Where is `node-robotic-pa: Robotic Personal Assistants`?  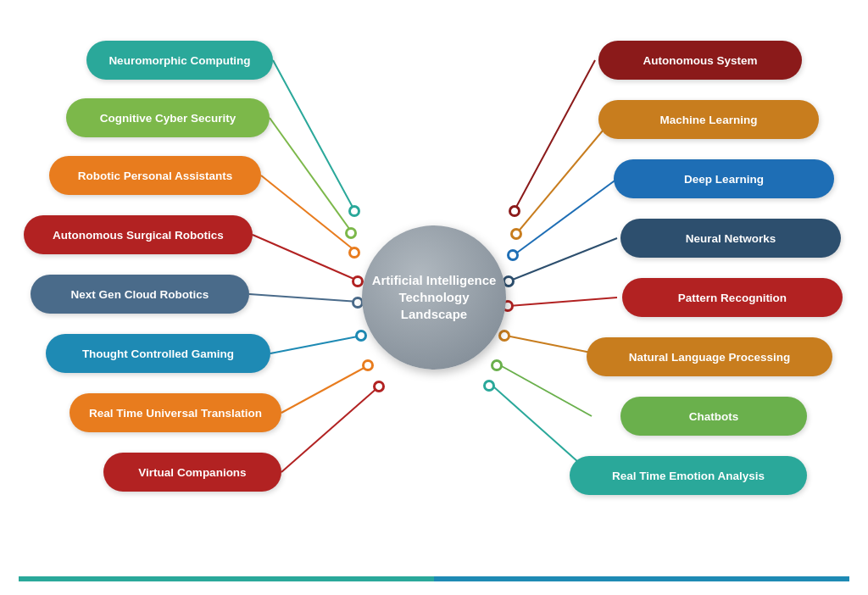 node-robotic-pa: Robotic Personal Assistants is located at coordinates (155, 175).